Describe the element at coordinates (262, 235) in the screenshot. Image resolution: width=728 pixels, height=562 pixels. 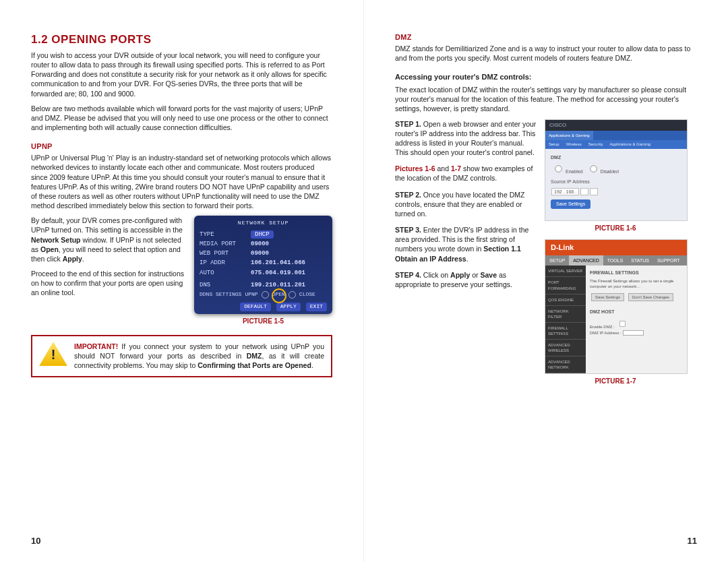
I see `dhcp-badge: DHCP` at that location.